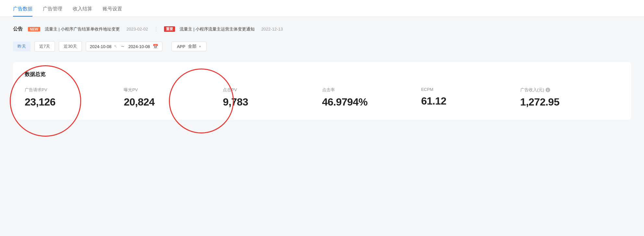 The height and width of the screenshot is (236, 644). Describe the element at coordinates (570, 97) in the screenshot. I see `stat-revenue: 广告收入(元) ℹ 1,272.95` at that location.